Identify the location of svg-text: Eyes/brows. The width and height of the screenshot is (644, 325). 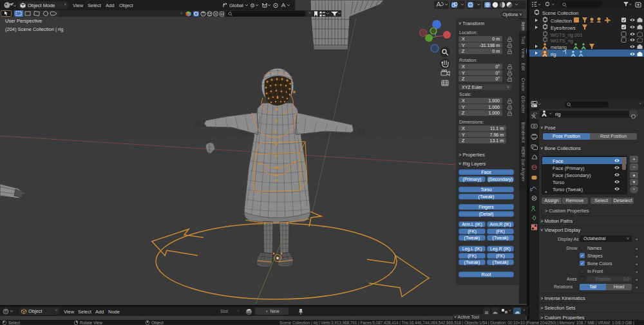
(563, 28).